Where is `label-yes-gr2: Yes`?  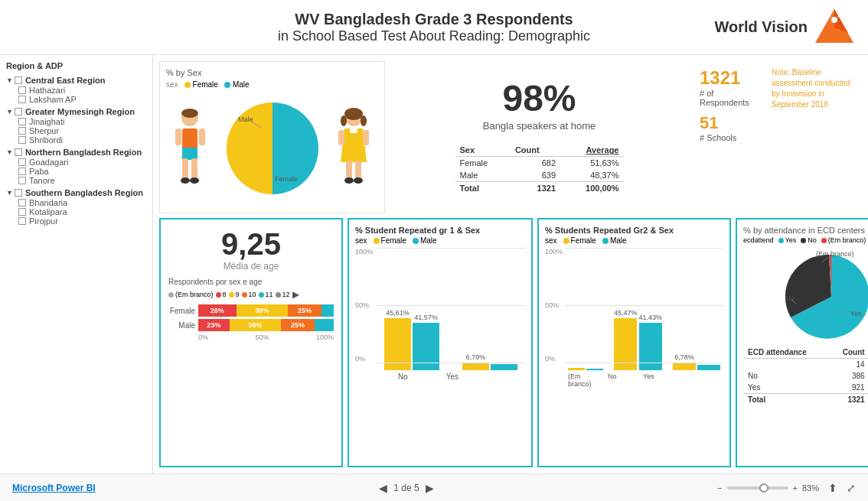
label-yes-gr2: Yes is located at coordinates (649, 380).